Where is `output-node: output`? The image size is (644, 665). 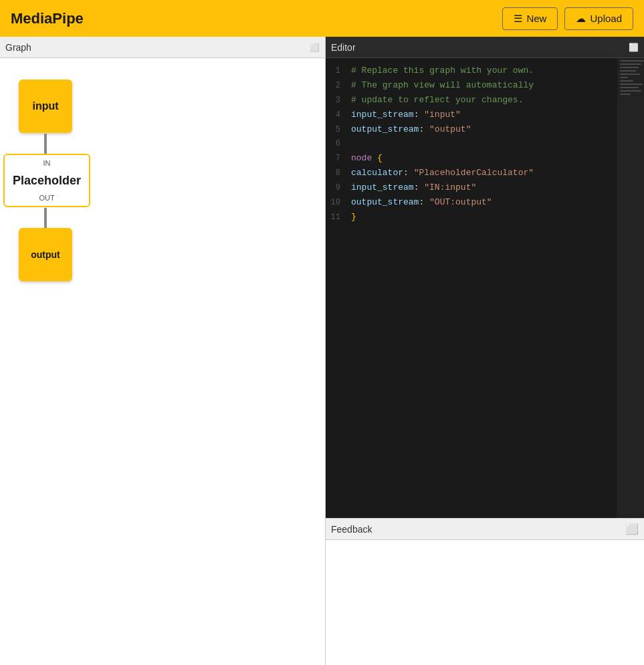
output-node: output is located at coordinates (45, 255).